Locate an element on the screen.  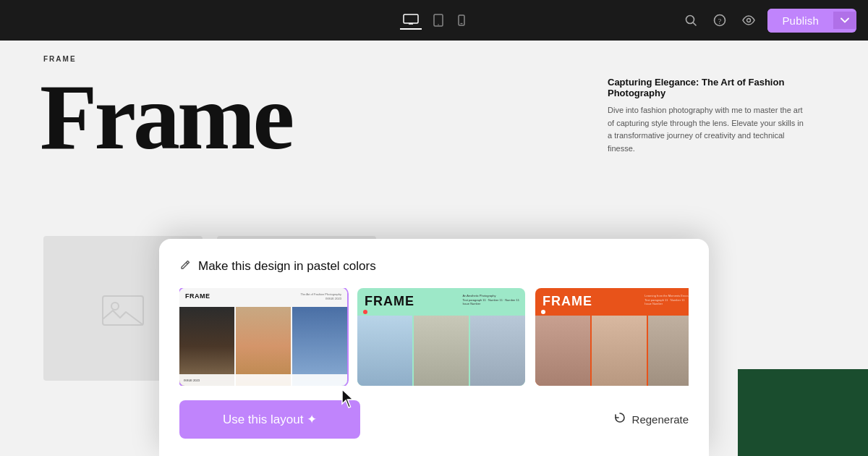
frame-label: FRAME is located at coordinates (60, 59).